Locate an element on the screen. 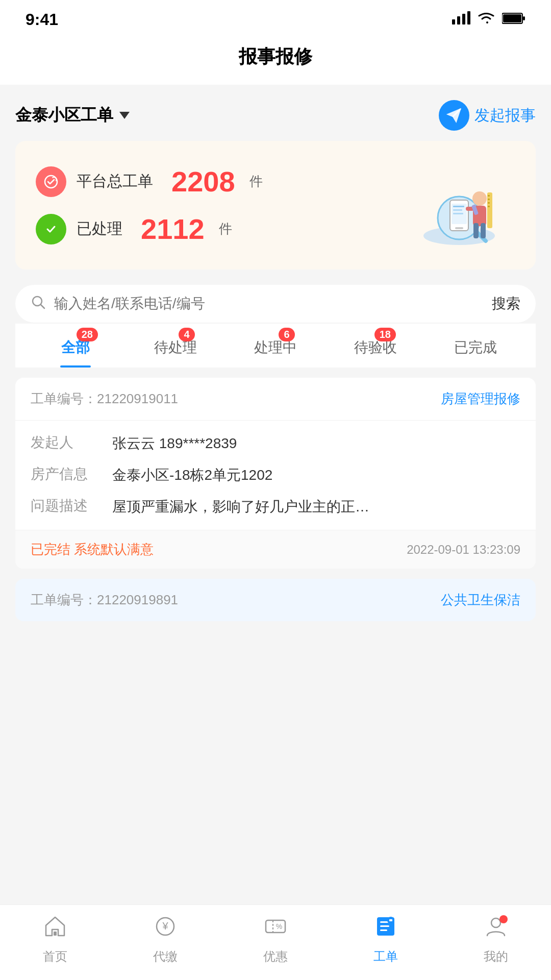  tab-processing-badge: 6 is located at coordinates (287, 335).